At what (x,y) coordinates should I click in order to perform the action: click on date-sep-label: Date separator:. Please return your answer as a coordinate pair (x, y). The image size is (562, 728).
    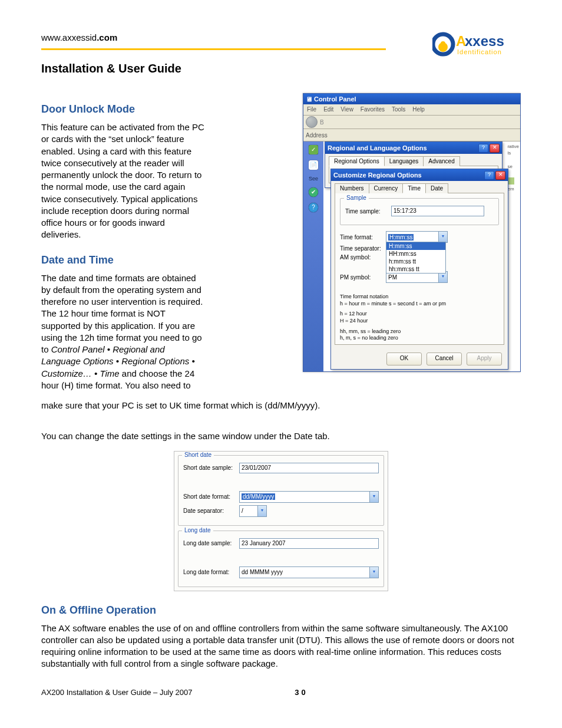
    Looking at the image, I should click on (211, 510).